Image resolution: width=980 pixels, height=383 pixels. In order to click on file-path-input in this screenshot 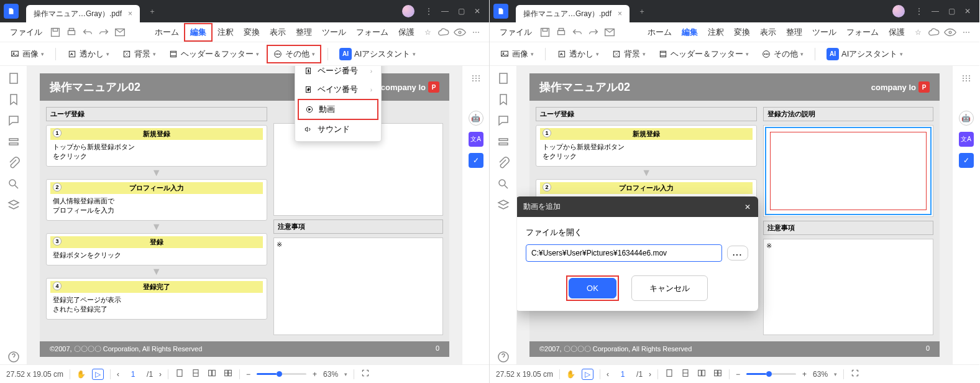, I will do `click(624, 253)`.